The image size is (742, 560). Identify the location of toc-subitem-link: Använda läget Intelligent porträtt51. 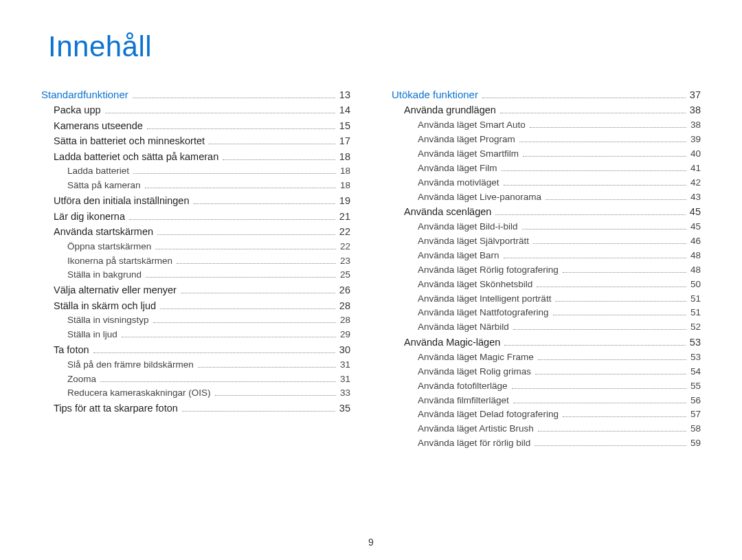
(546, 300).